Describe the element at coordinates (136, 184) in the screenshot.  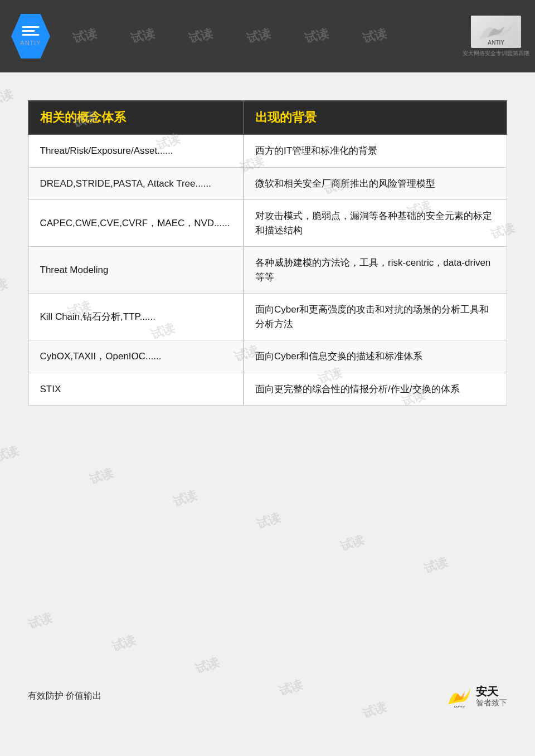
I see `table-cell-col1: DREAD,STRIDE,PASTA, Attack Tree......` at that location.